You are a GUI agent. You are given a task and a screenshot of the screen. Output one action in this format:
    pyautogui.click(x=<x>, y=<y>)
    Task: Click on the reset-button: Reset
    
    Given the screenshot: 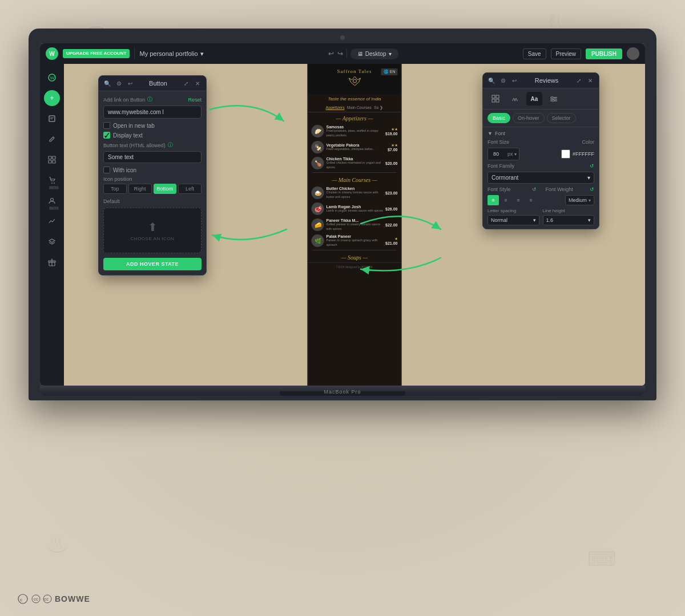 What is the action you would take?
    pyautogui.click(x=195, y=100)
    